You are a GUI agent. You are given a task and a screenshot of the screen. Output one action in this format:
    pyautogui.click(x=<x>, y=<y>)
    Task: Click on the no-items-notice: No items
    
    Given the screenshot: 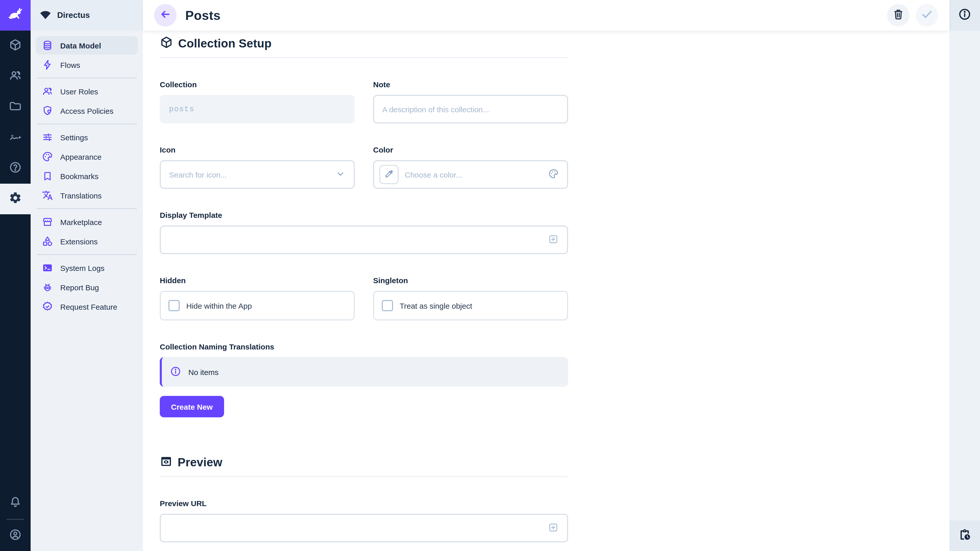 What is the action you would take?
    pyautogui.click(x=364, y=372)
    